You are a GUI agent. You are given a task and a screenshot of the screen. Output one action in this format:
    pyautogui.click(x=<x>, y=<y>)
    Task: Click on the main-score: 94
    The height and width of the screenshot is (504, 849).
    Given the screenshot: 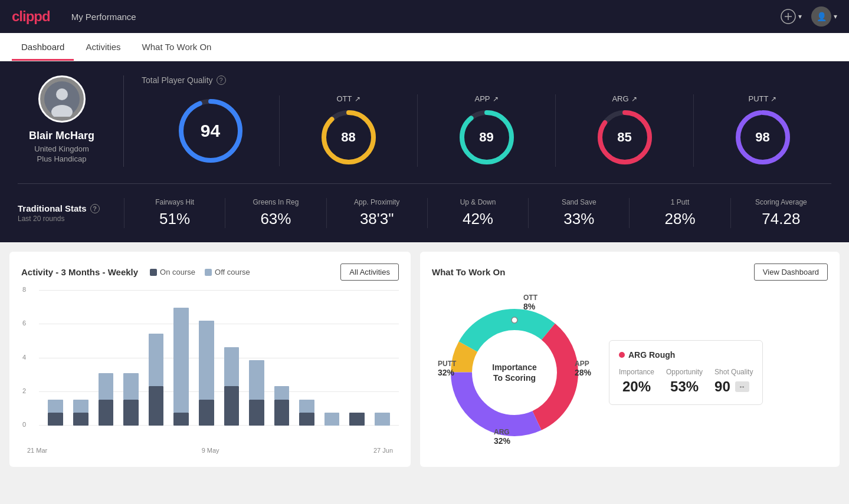 What is the action you would take?
    pyautogui.click(x=210, y=131)
    